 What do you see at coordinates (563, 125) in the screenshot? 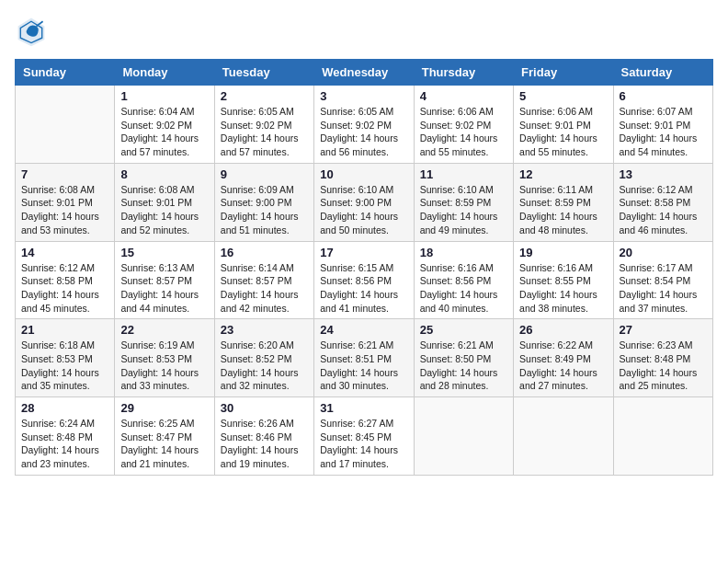
I see `calendar-cell: 5Sunrise: 6:06 AM Sunset: 9:01 PM Daylig…` at bounding box center [563, 125].